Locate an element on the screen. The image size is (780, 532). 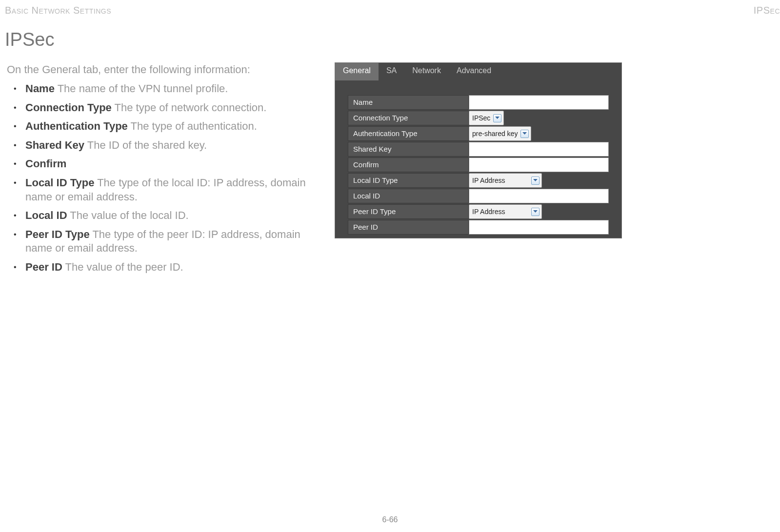
tab-general: General is located at coordinates (357, 72).